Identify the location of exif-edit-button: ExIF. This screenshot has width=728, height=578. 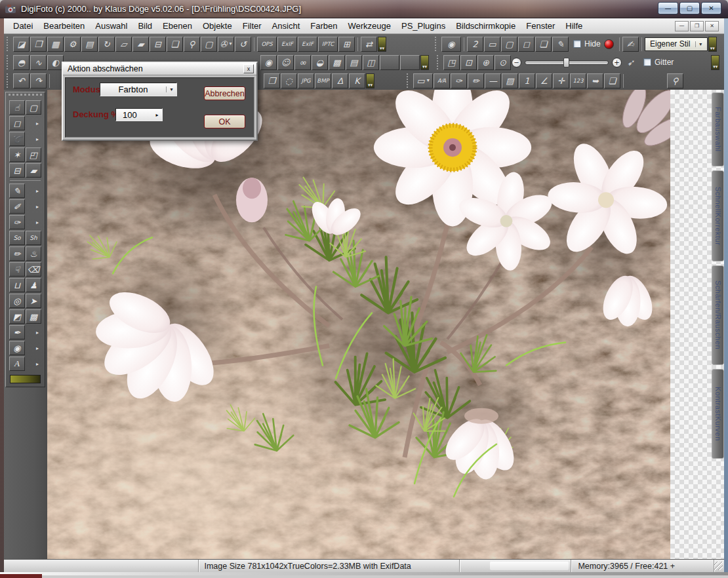
(308, 45).